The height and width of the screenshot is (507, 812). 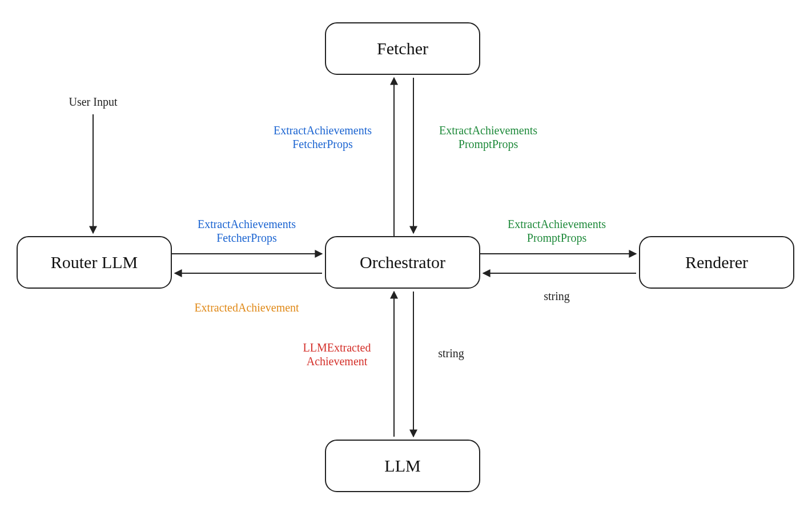 I want to click on edge-orch-to-fetcher-label-1: ExtractAchievements, so click(x=323, y=130).